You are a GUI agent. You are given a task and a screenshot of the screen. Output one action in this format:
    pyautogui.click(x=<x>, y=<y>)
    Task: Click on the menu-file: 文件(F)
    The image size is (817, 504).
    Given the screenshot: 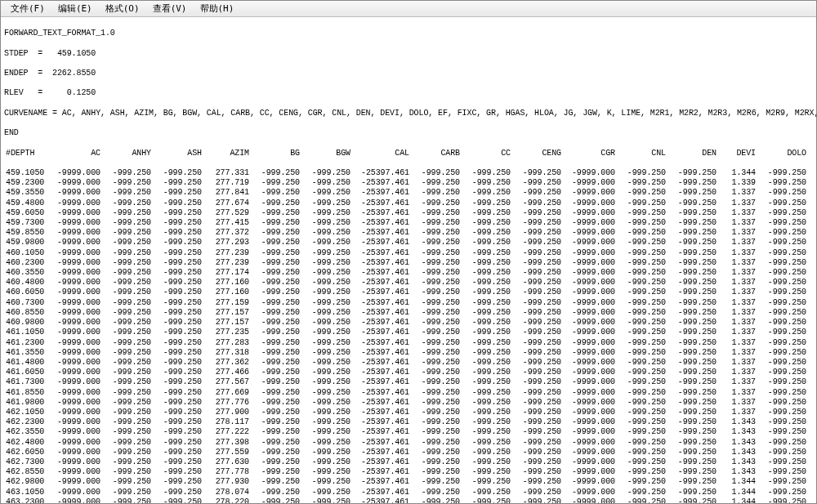 What is the action you would take?
    pyautogui.click(x=28, y=8)
    